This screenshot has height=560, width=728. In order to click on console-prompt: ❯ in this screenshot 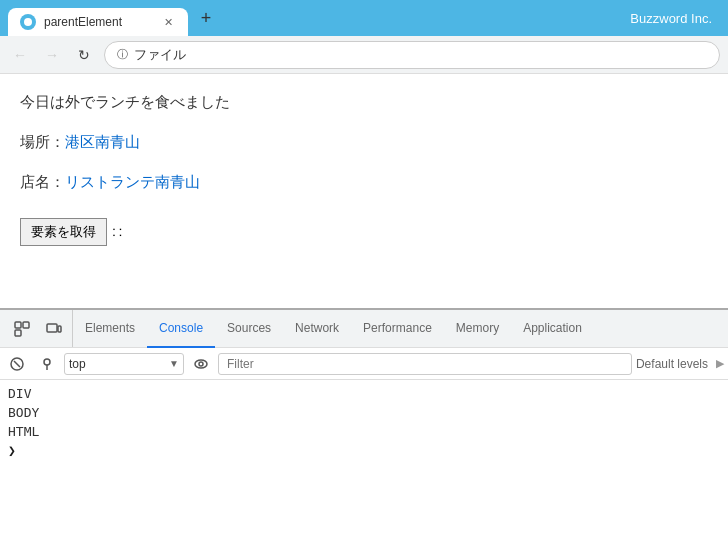, I will do `click(364, 450)`.